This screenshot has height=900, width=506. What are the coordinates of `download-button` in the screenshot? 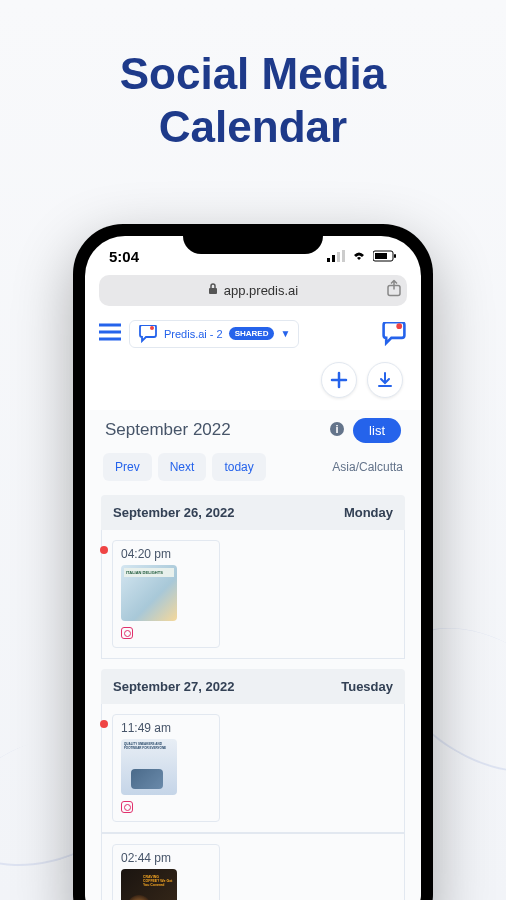 It's located at (385, 380).